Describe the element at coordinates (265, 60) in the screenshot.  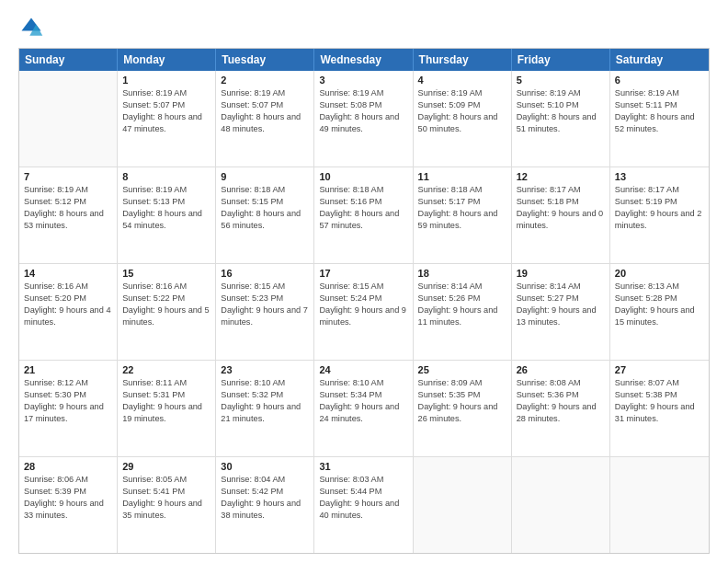
I see `weekday-header-tuesday: Tuesday` at that location.